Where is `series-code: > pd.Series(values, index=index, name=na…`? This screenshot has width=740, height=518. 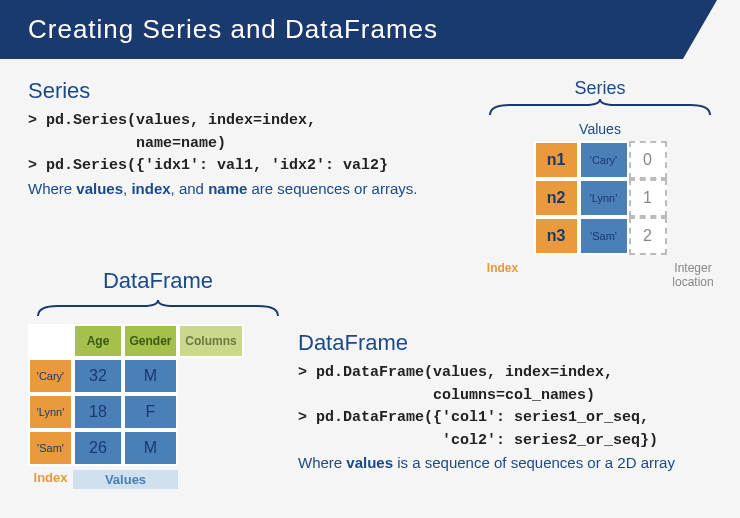 series-code: > pd.Series(values, index=index, name=na… is located at coordinates (233, 144).